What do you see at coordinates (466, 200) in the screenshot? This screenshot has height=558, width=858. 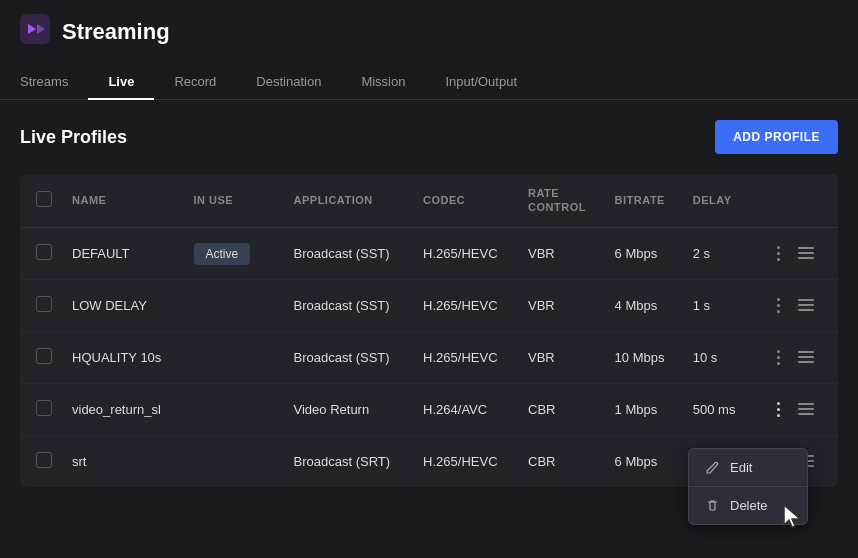 I see `col-header-codec: CODEC` at bounding box center [466, 200].